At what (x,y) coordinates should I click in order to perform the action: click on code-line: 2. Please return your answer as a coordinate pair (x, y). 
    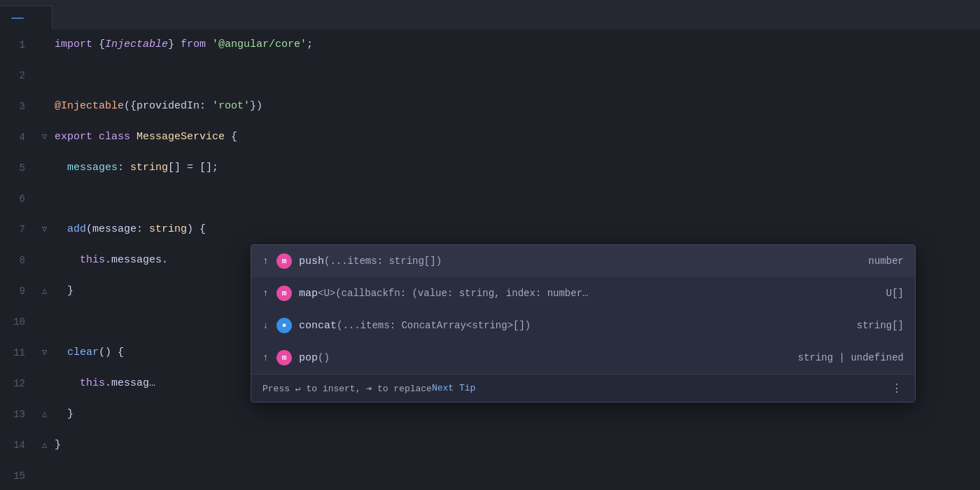
    Looking at the image, I should click on (490, 76).